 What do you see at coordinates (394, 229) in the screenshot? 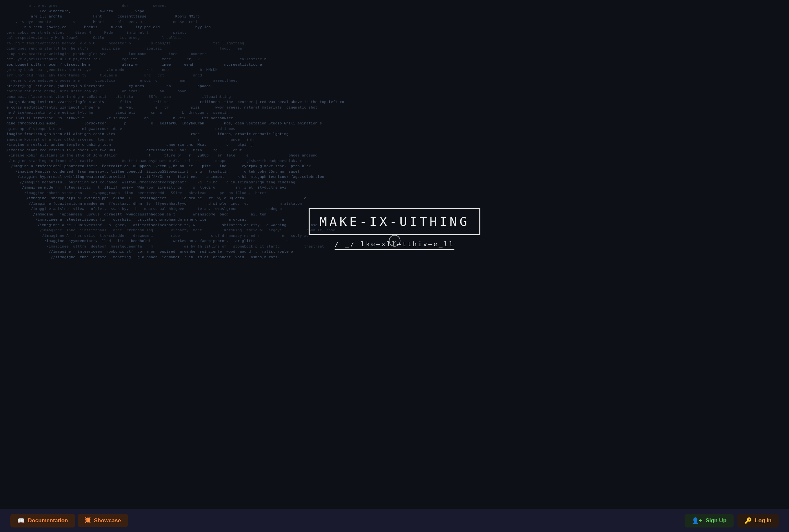
I see `logo-container: MAKE-IX-UITHING / _/ lke–xll–tthiv–e_ll …` at bounding box center [394, 229].